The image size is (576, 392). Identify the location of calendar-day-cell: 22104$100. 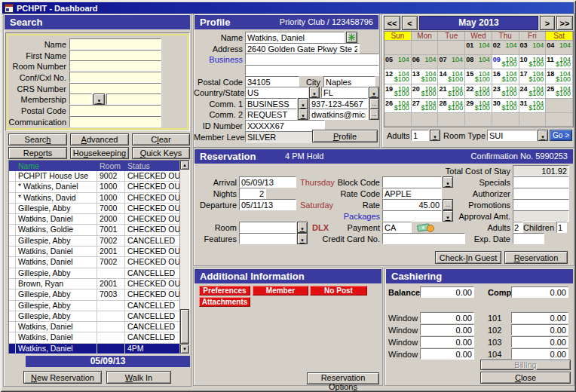
(479, 92).